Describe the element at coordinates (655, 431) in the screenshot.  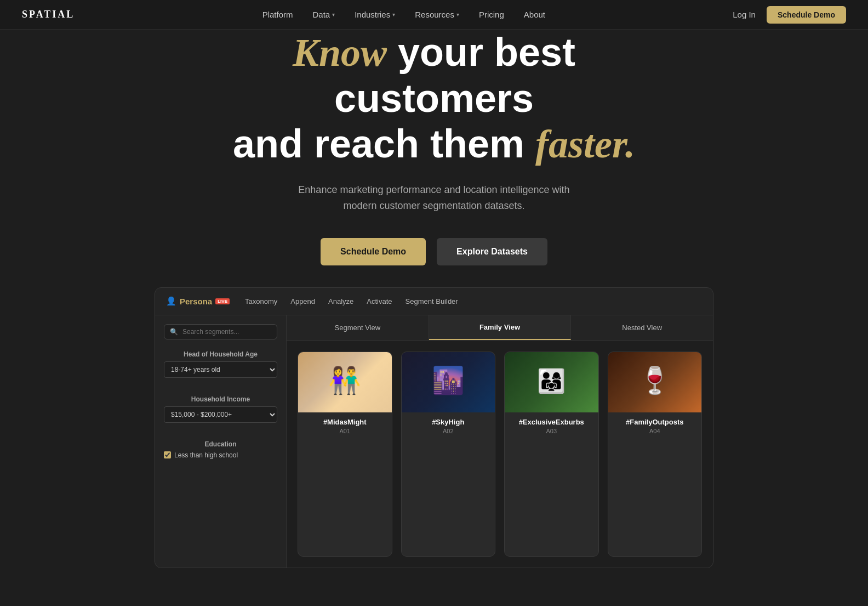
I see `segment-code-4: A04` at that location.